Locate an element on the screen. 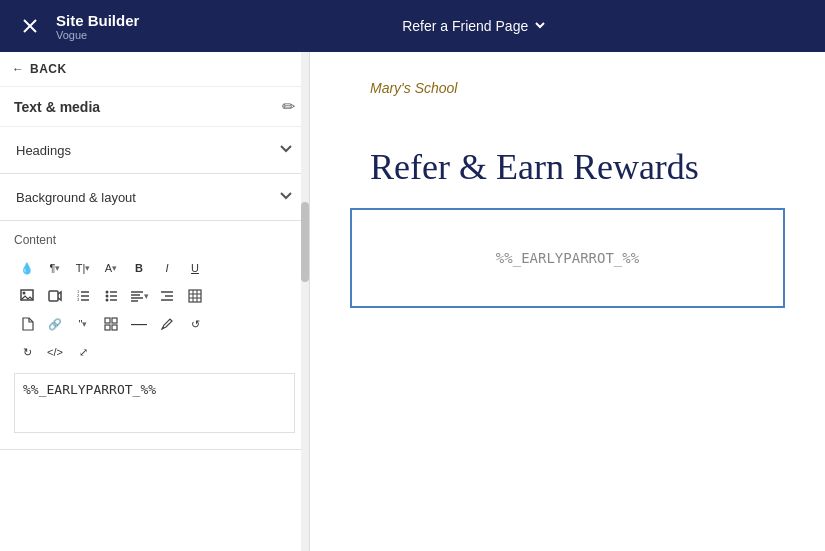 This screenshot has height=551, width=825. edit-icon: ✏ is located at coordinates (288, 106).